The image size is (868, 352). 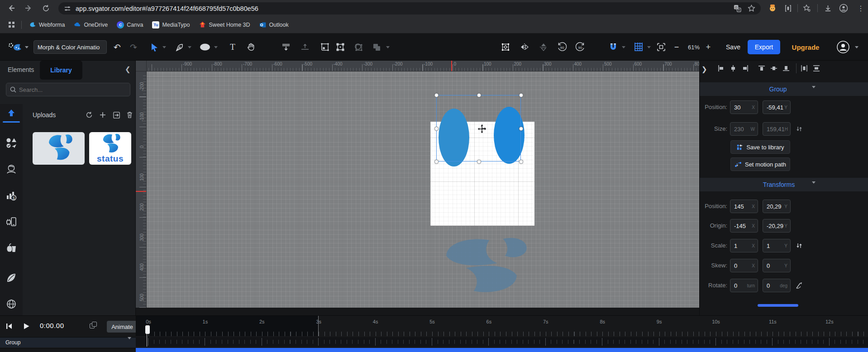 I want to click on extensions-star-icon, so click(x=807, y=8).